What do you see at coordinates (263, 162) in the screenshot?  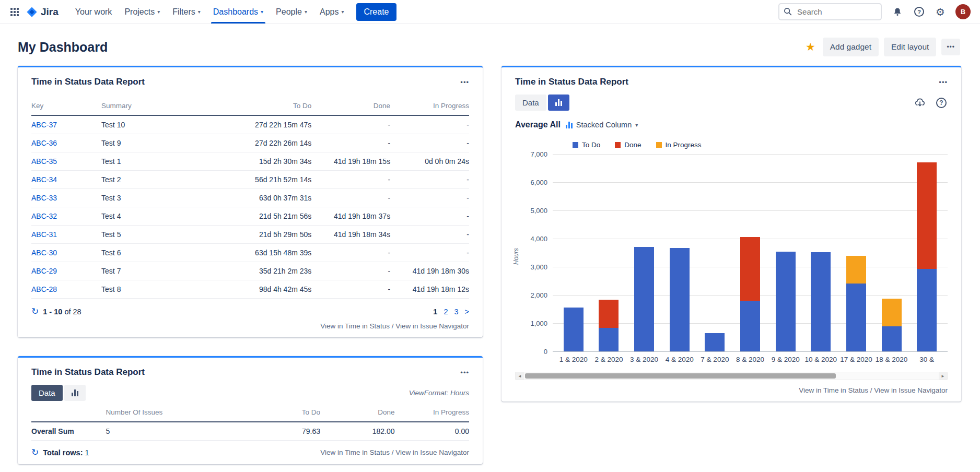 I see `table-cell: 15d 2h 30m 34s` at bounding box center [263, 162].